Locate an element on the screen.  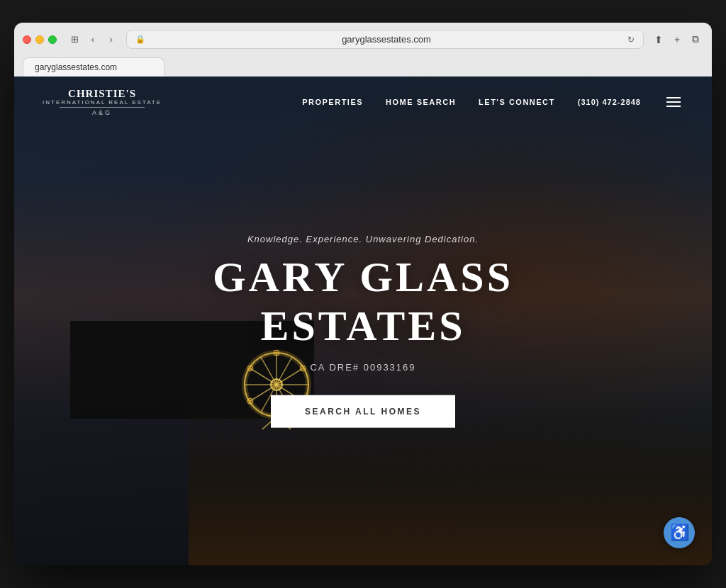
nav-links: PROPERTIES HOME SEARCH LET'S CONNECT (31… is located at coordinates (493, 102).